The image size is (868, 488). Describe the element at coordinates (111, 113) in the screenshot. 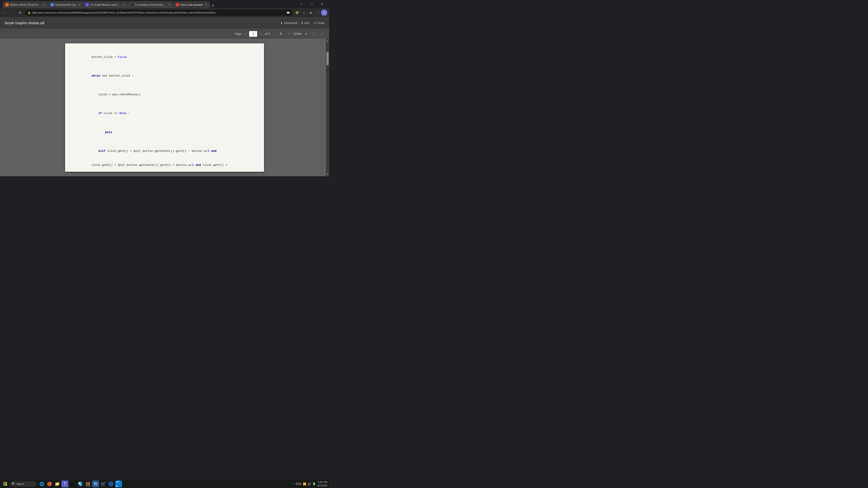

I see `code-click-eq: click ==` at that location.